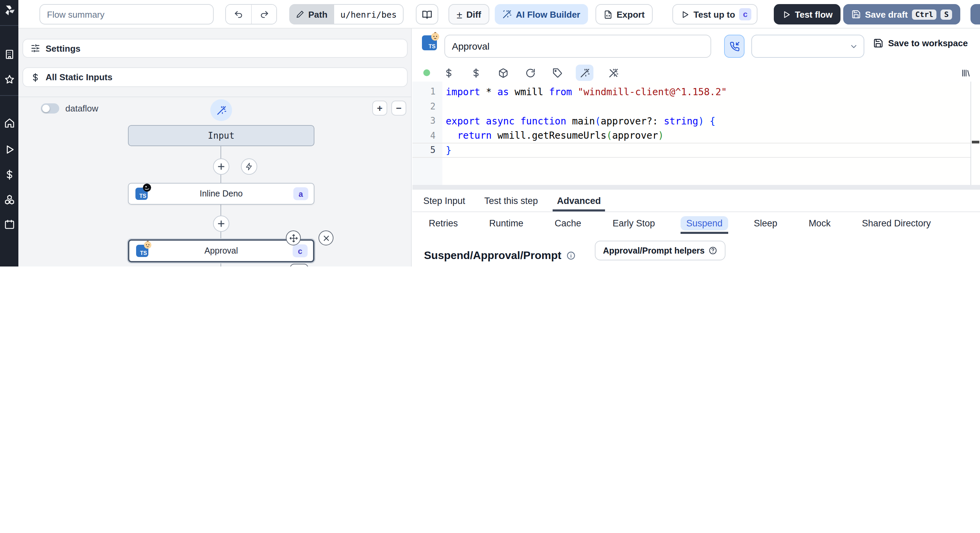 The image size is (980, 533). Describe the element at coordinates (692, 92) in the screenshot. I see `code-line-1: 1import * as wmill from "windmill-client…` at that location.